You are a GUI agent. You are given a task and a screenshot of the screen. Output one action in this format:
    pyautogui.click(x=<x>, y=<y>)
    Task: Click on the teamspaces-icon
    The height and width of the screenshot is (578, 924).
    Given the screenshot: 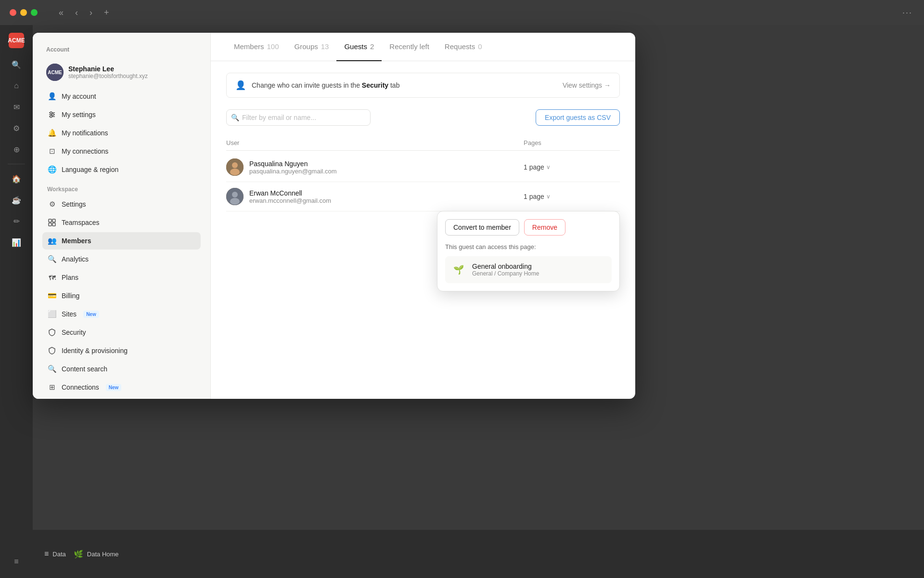 What is the action you would take?
    pyautogui.click(x=52, y=223)
    